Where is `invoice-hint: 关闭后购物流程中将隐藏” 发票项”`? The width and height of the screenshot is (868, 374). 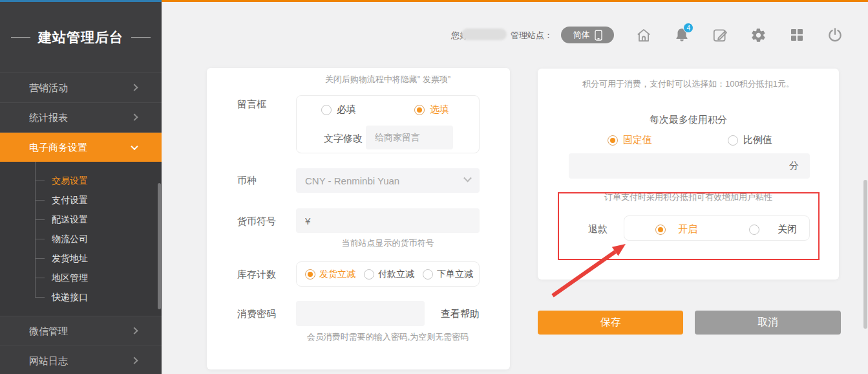
invoice-hint: 关闭后购物流程中将隐藏” 发票项” is located at coordinates (388, 80).